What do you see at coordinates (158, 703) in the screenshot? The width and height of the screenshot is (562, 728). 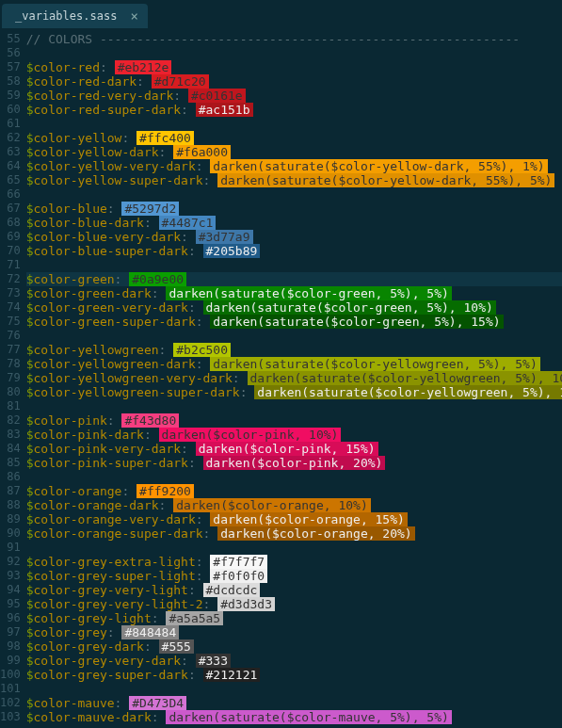 I see `color-swatch: #D473D4` at bounding box center [158, 703].